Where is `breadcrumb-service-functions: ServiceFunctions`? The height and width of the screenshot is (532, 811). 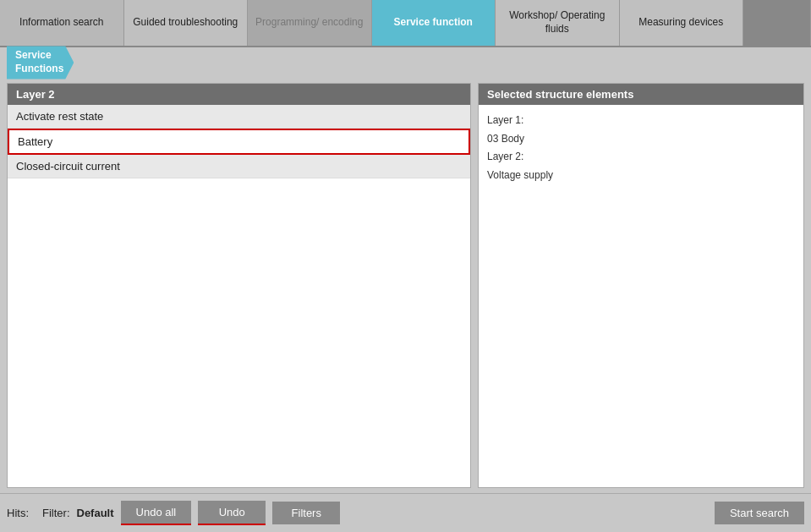 breadcrumb-service-functions: ServiceFunctions is located at coordinates (41, 63).